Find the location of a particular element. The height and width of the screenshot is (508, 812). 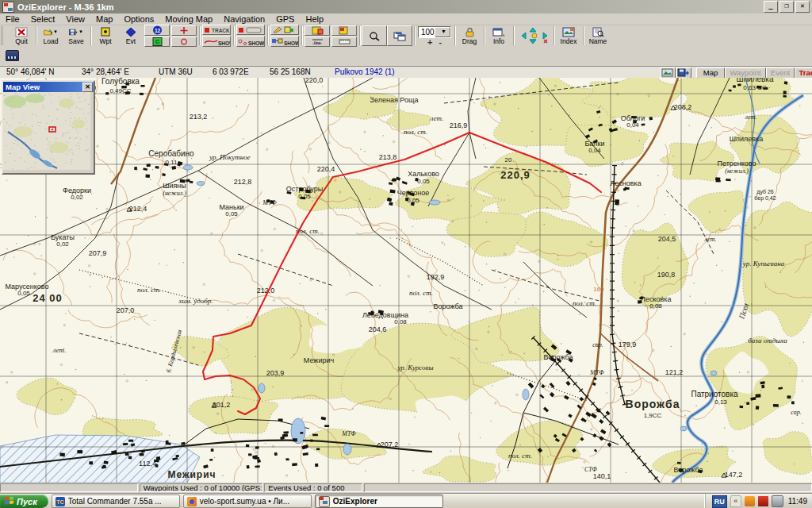

map-view-close-icon: ✕ is located at coordinates (87, 87).